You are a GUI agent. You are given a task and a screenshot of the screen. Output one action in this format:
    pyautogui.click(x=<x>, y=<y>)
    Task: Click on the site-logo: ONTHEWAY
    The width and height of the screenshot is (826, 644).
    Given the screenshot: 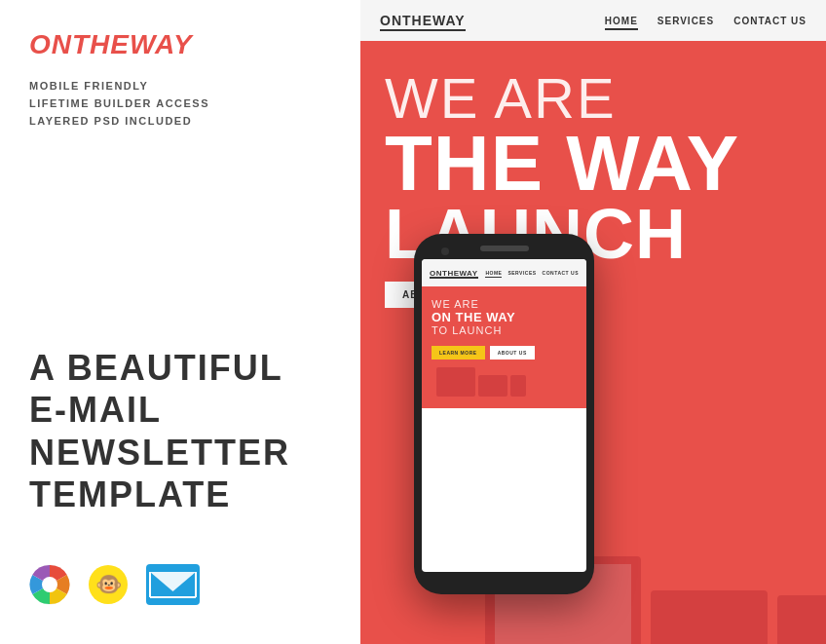 What is the action you would take?
    pyautogui.click(x=423, y=20)
    